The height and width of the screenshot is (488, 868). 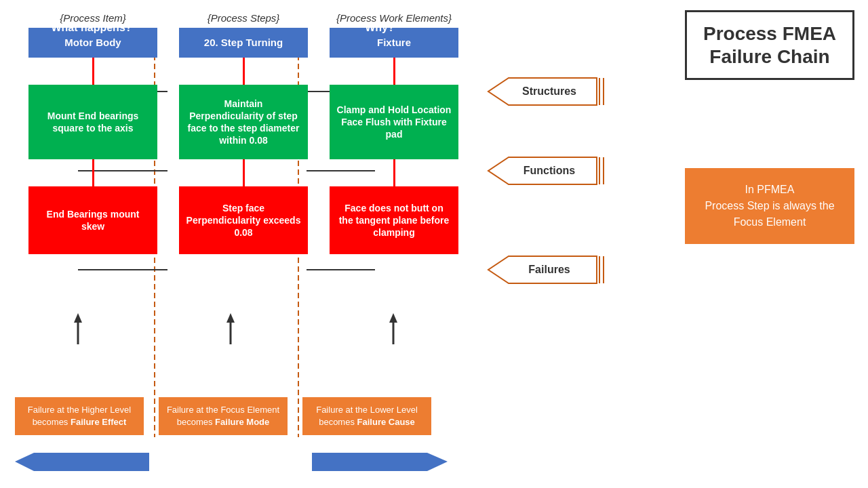 What do you see at coordinates (367, 416) in the screenshot?
I see `fail-lower: Failure at the Lower Level becomes Failu…` at bounding box center [367, 416].